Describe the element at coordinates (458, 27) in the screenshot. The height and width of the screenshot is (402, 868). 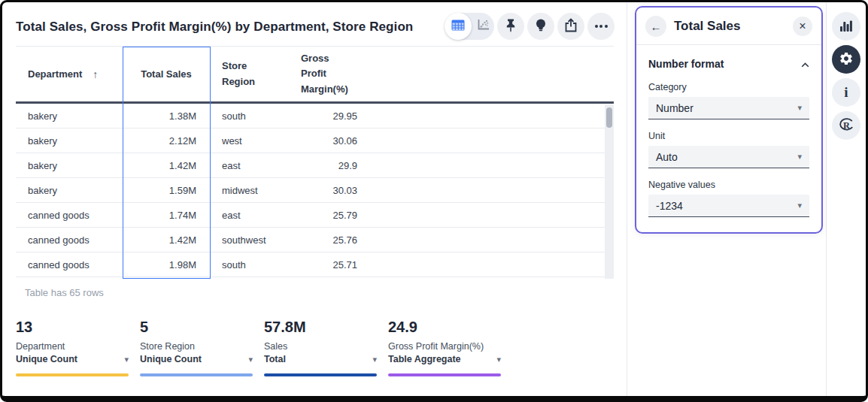
I see `table-icon` at that location.